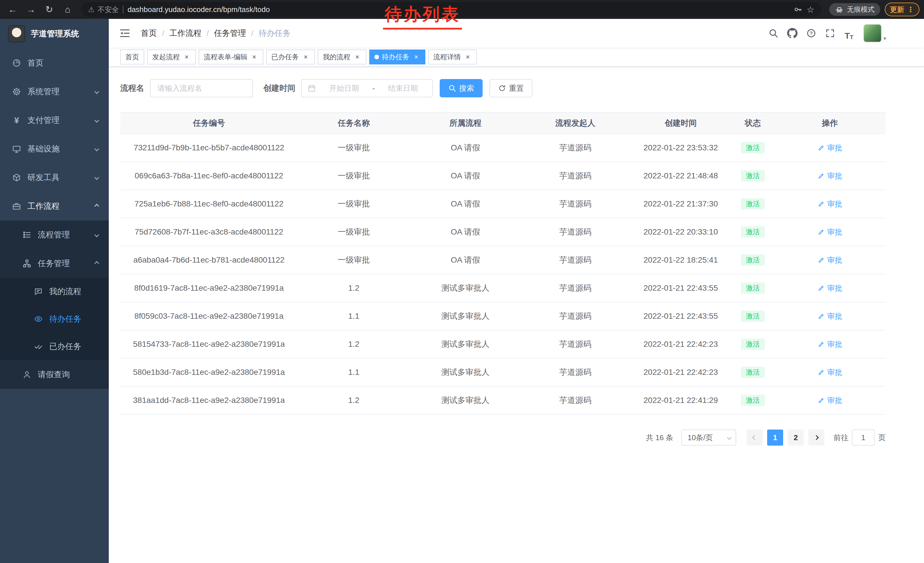 The width and height of the screenshot is (924, 563). Describe the element at coordinates (796, 437) in the screenshot. I see `page-button-2: 2` at that location.